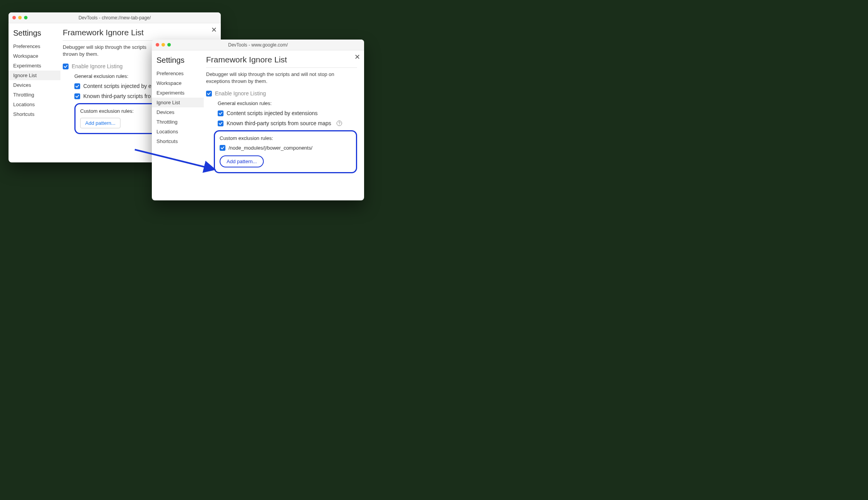  Describe the element at coordinates (284, 126) in the screenshot. I see `main-panel-b: Framework Ignore List Debugger will skip…` at that location.